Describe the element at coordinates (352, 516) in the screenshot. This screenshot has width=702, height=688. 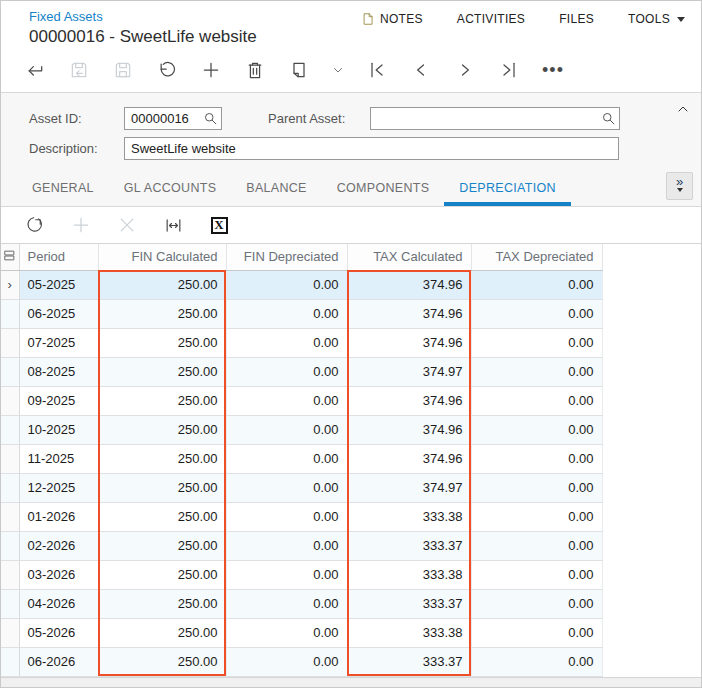
I see `table-row: 01-2026250.000.00333.380.00` at that location.